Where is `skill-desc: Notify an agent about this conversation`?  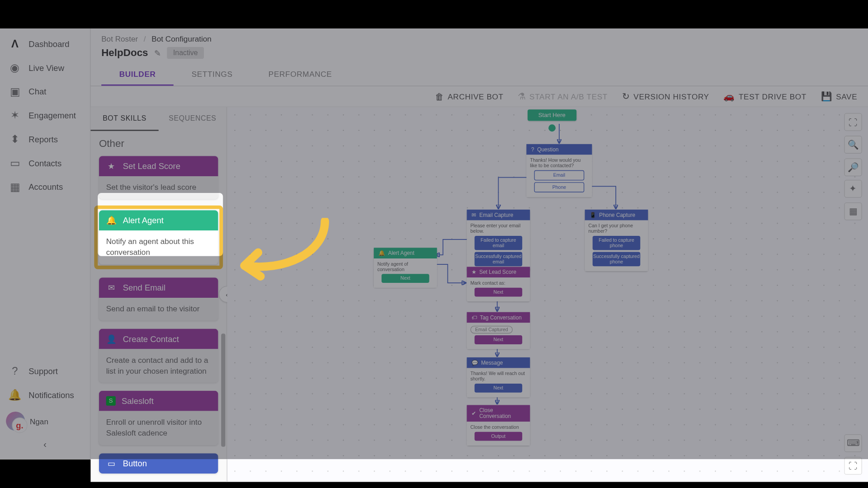 skill-desc: Notify an agent about this conversation is located at coordinates (159, 248).